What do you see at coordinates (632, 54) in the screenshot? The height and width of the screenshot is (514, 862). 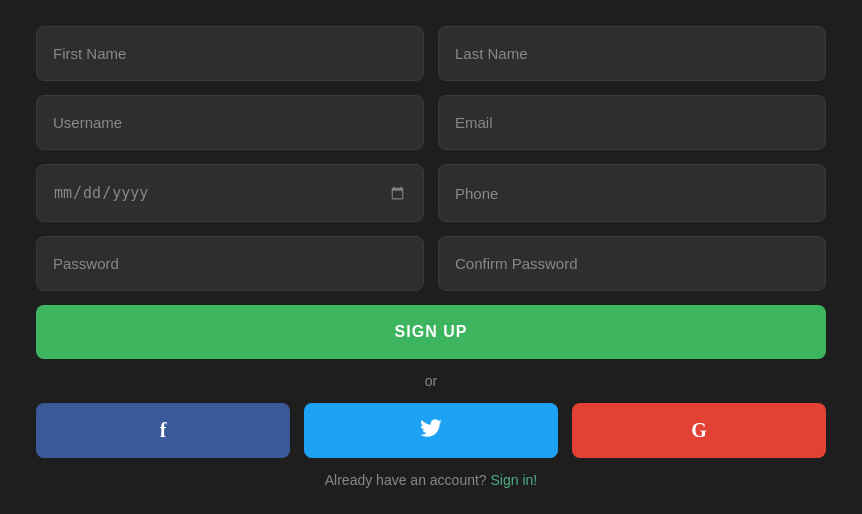 I see `last-name-input` at bounding box center [632, 54].